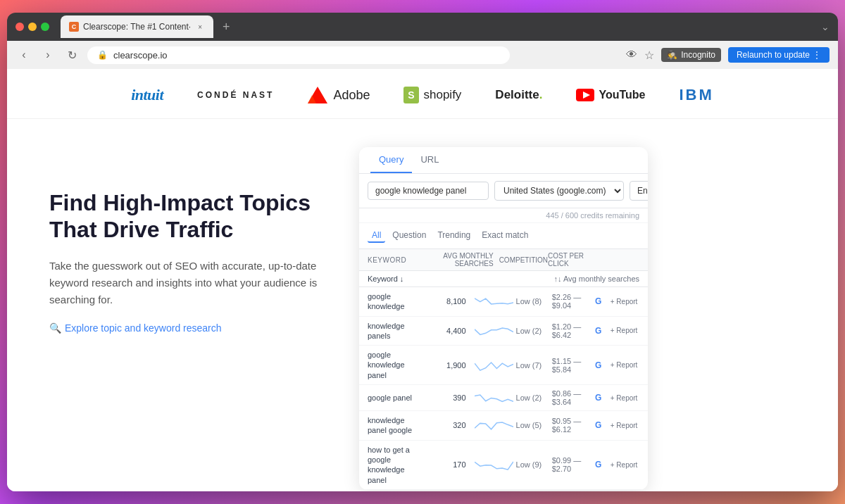 The width and height of the screenshot is (845, 504). Describe the element at coordinates (825, 27) in the screenshot. I see `window-expand-icon: ⌄` at that location.